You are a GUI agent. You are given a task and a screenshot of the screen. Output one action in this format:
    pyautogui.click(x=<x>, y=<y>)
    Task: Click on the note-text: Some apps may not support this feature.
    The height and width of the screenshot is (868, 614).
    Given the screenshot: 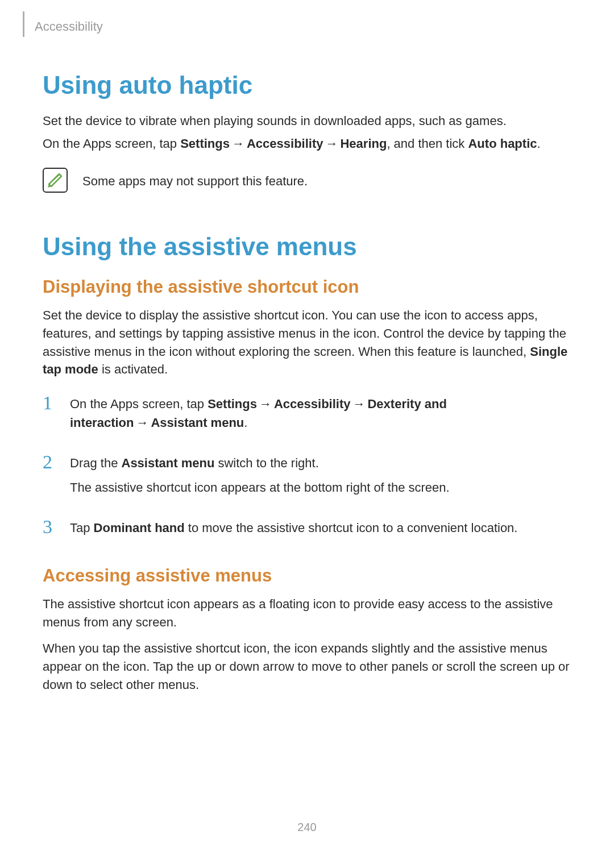 What is the action you would take?
    pyautogui.click(x=195, y=179)
    